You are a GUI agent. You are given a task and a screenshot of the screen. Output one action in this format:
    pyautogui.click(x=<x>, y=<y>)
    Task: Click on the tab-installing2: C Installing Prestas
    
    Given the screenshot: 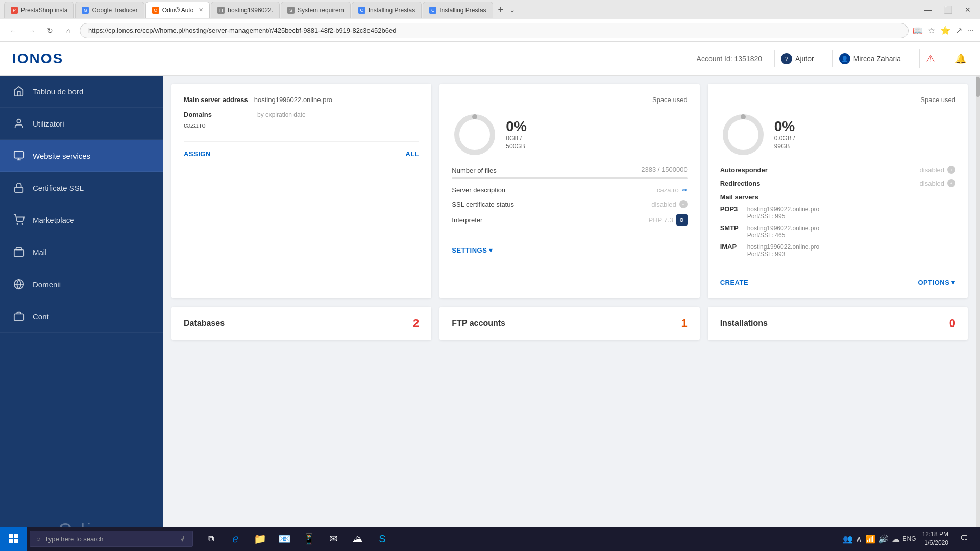 What is the action you would take?
    pyautogui.click(x=457, y=10)
    